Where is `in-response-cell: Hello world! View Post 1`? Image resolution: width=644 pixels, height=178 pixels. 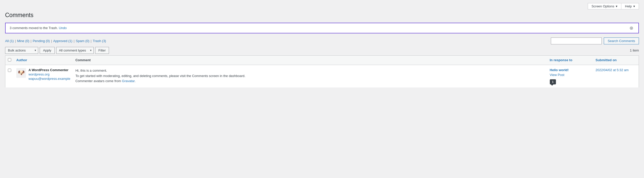 in-response-cell: Hello world! View Post 1 is located at coordinates (570, 76).